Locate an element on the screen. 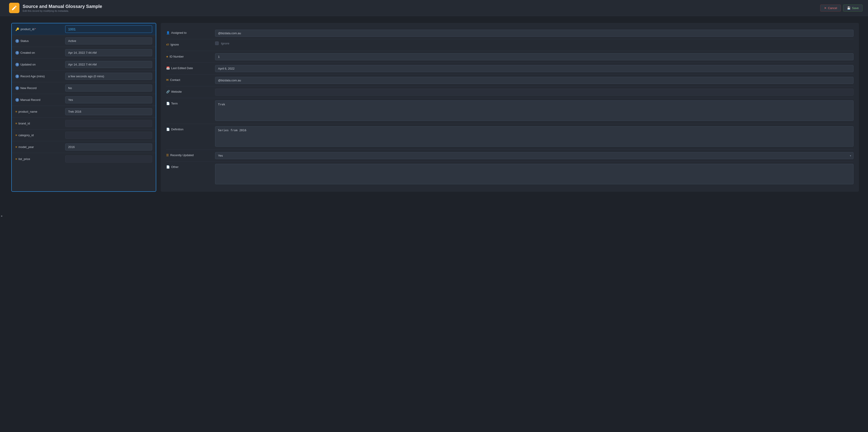  left-field-input-category_id is located at coordinates (109, 135).